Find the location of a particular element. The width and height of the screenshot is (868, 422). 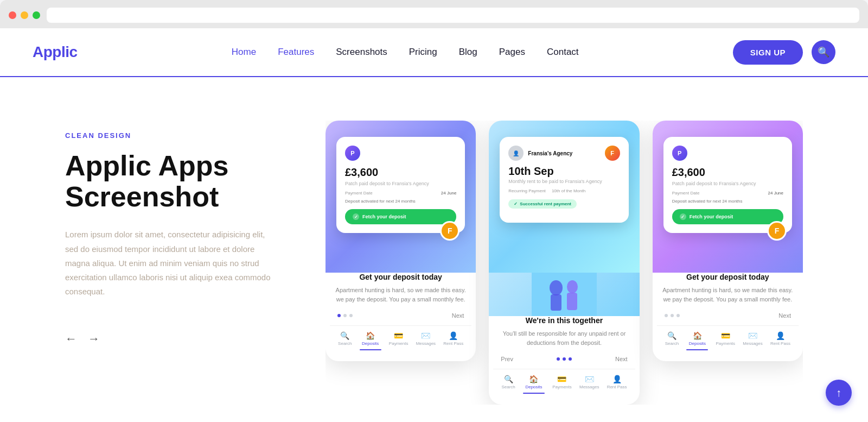

nav-item-pages: Pages is located at coordinates (512, 52).